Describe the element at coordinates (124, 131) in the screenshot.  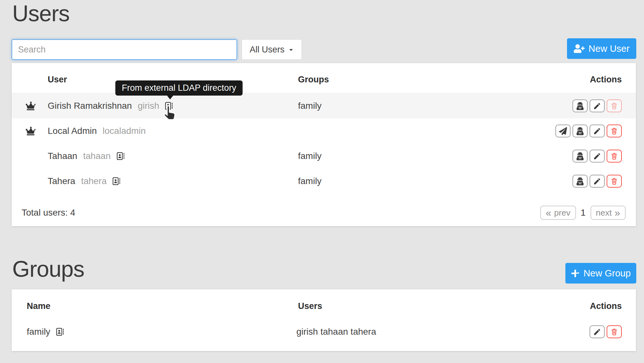
I see `user-username: localadmin` at that location.